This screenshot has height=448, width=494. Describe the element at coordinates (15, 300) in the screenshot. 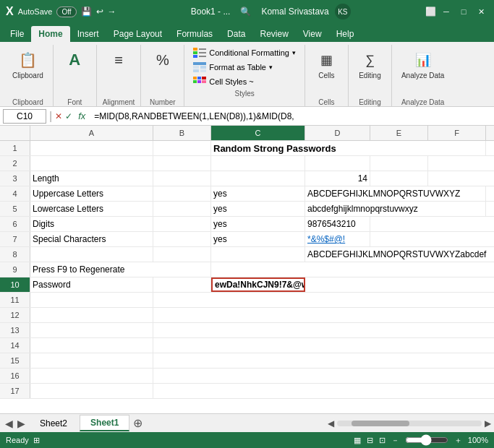

I see `row-num-11: 11` at that location.